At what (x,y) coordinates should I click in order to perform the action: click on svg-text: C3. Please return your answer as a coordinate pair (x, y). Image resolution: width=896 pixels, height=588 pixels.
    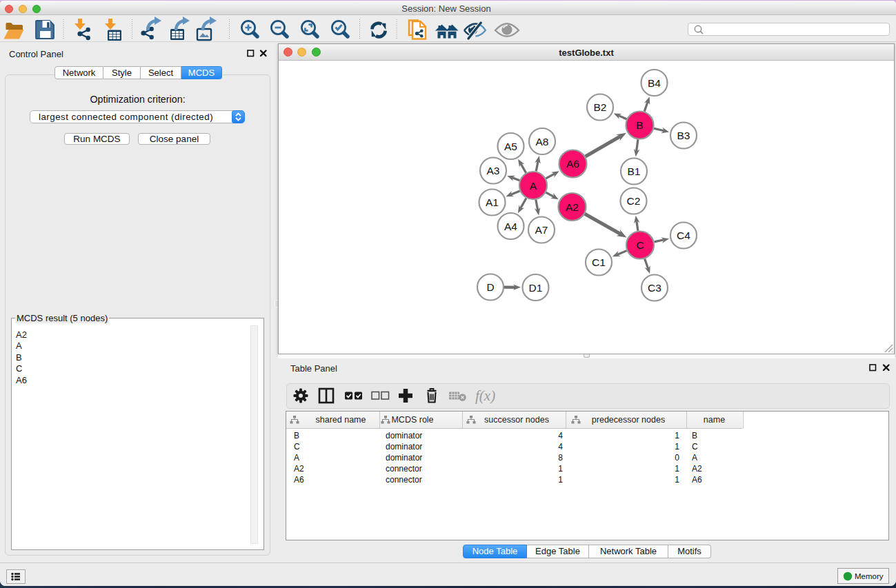
    Looking at the image, I should click on (655, 288).